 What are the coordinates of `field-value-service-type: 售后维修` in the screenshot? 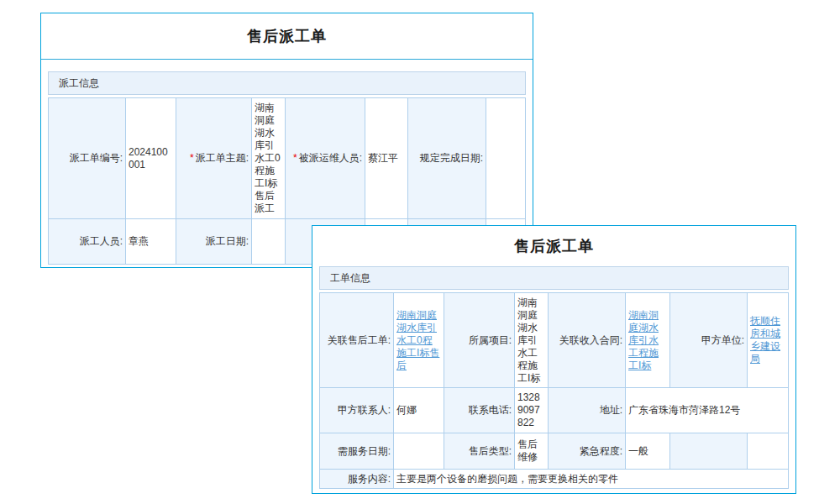 It's located at (532, 452).